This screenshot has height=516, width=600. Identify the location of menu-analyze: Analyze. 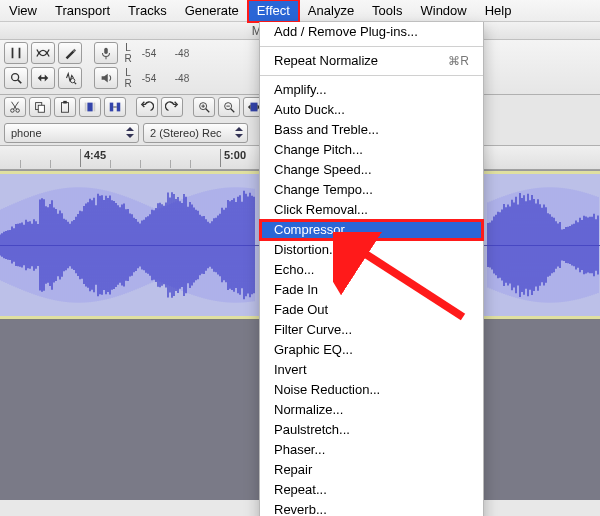
(331, 11).